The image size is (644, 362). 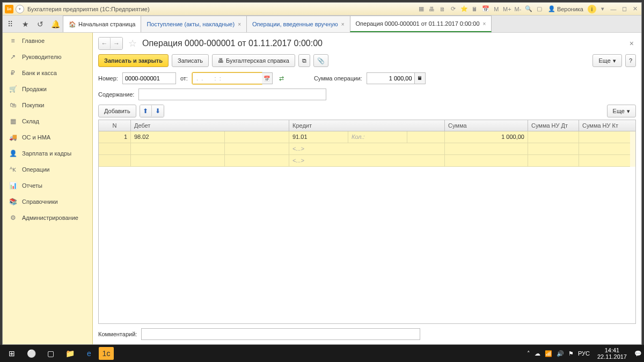 What do you see at coordinates (486, 9) in the screenshot?
I see `calendar-icon: 📅` at bounding box center [486, 9].